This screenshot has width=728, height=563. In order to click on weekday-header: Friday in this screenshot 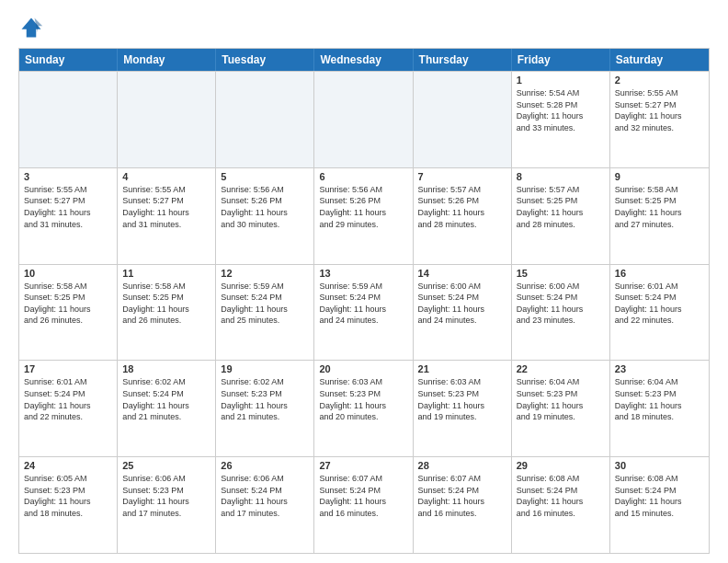, I will do `click(561, 60)`.